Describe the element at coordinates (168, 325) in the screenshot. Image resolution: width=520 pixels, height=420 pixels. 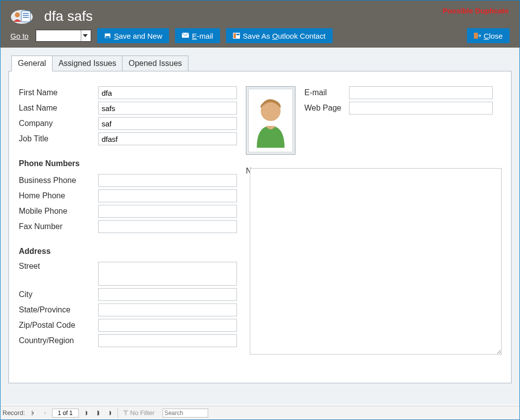
I see `zip-input` at that location.